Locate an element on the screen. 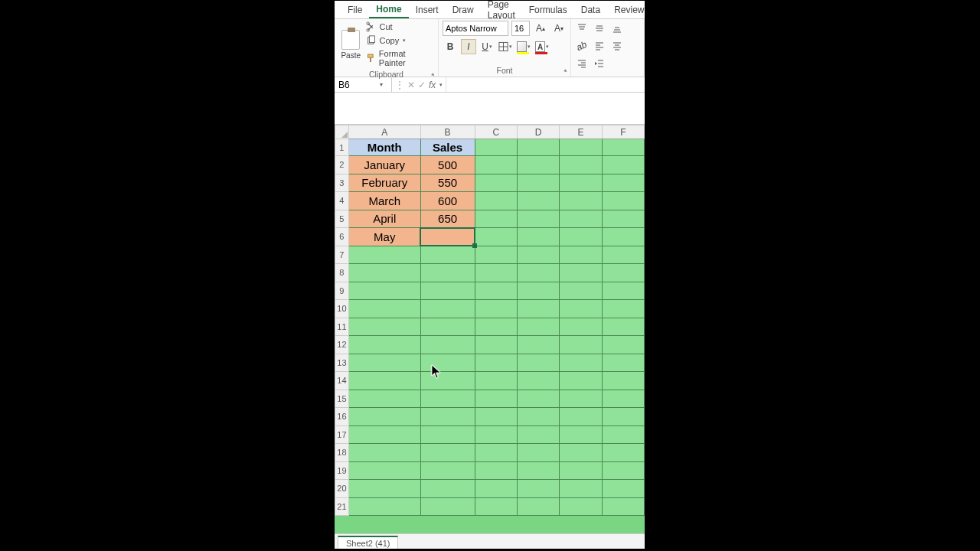 Image resolution: width=980 pixels, height=551 pixels. row-header: 12 is located at coordinates (342, 345).